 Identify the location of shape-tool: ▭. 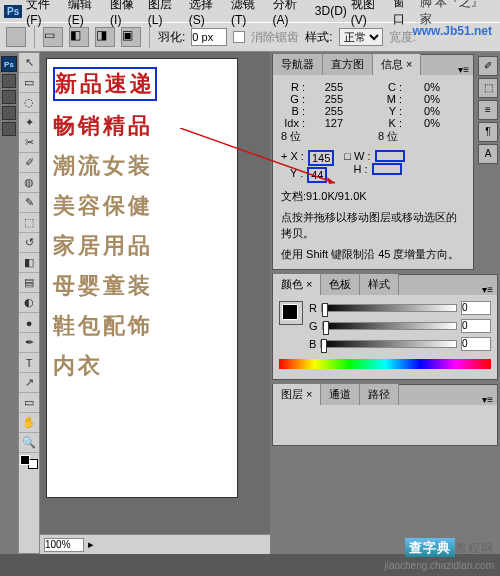
(29, 403).